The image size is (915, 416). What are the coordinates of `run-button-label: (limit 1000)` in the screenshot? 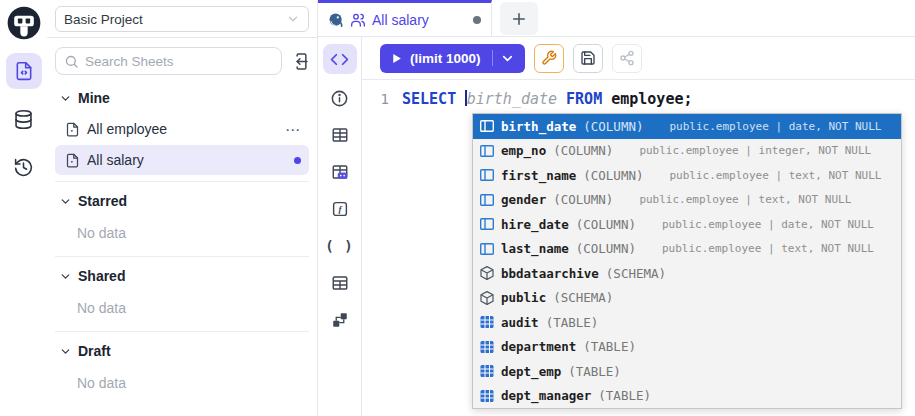 It's located at (448, 58).